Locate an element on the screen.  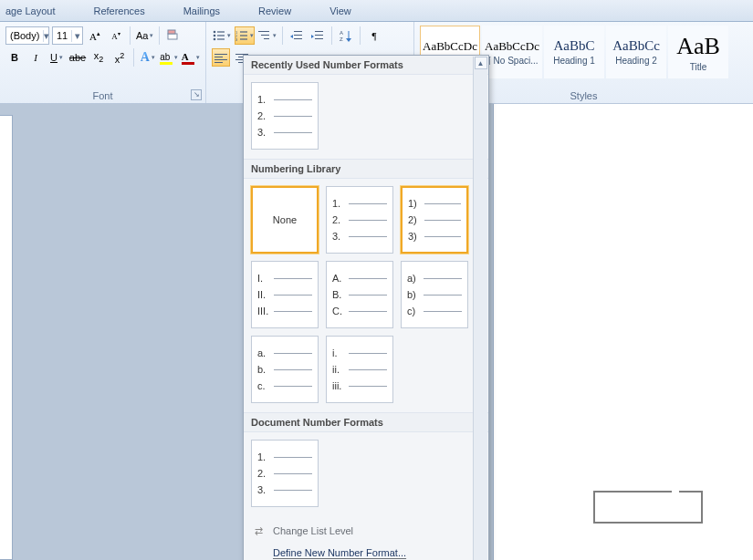
grow-font-button: A▴ is located at coordinates (95, 36).